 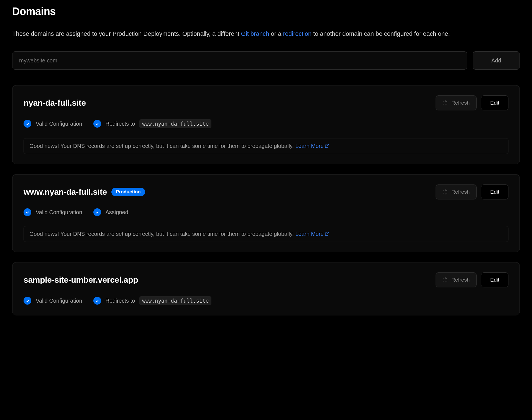 I want to click on domain-name: sample-site-umber.vercel.app, so click(x=81, y=280).